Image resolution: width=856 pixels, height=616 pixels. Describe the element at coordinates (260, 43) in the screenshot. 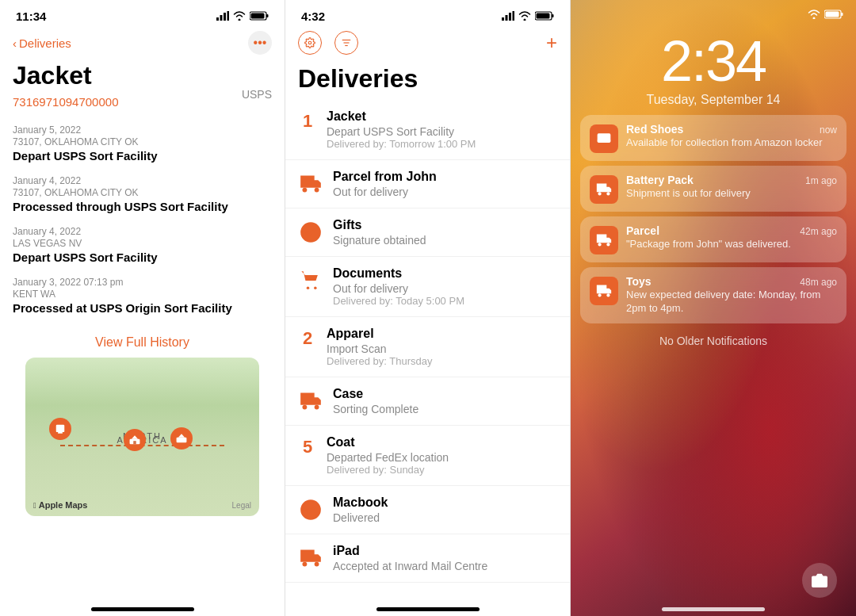

I see `more-button: •••` at that location.